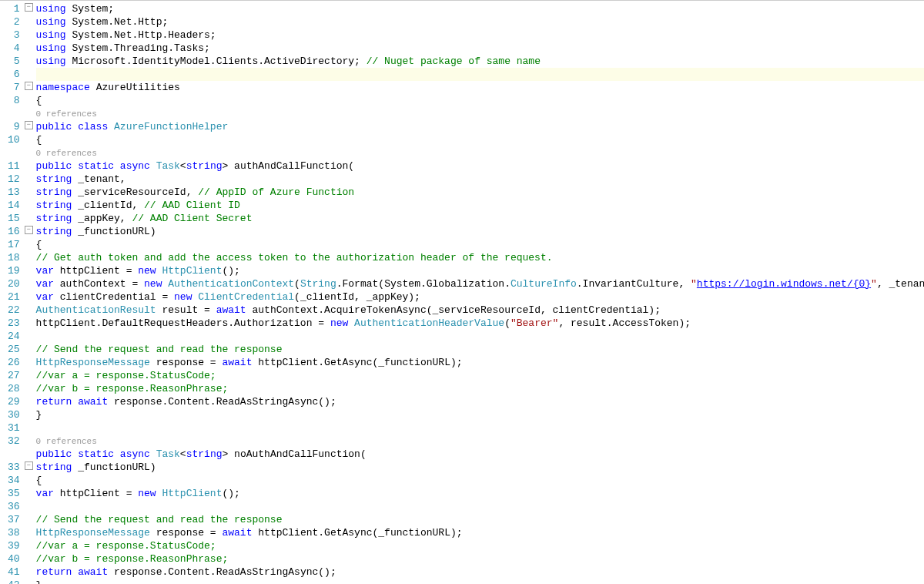  What do you see at coordinates (480, 166) in the screenshot?
I see `code-line: public static async Task<string> authAnd…` at bounding box center [480, 166].